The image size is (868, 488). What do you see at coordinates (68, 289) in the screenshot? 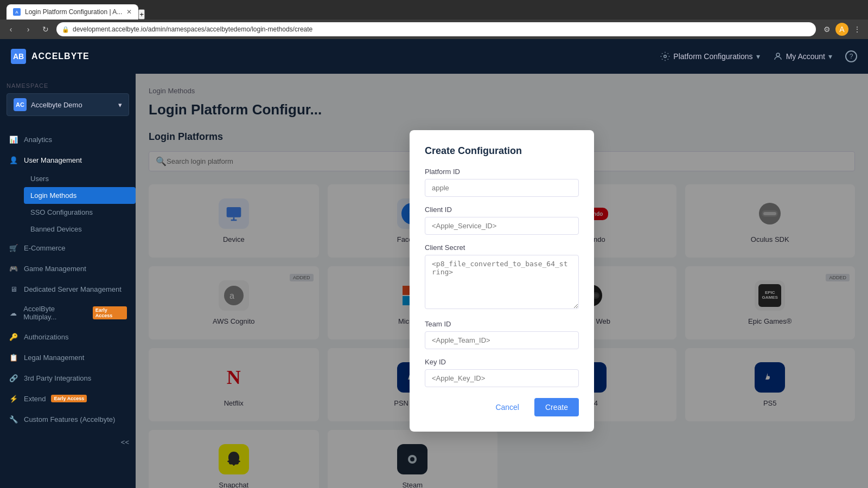
I see `sidebar-item-dedicated-server: 🖥 Dedicated Server Management` at bounding box center [68, 289].